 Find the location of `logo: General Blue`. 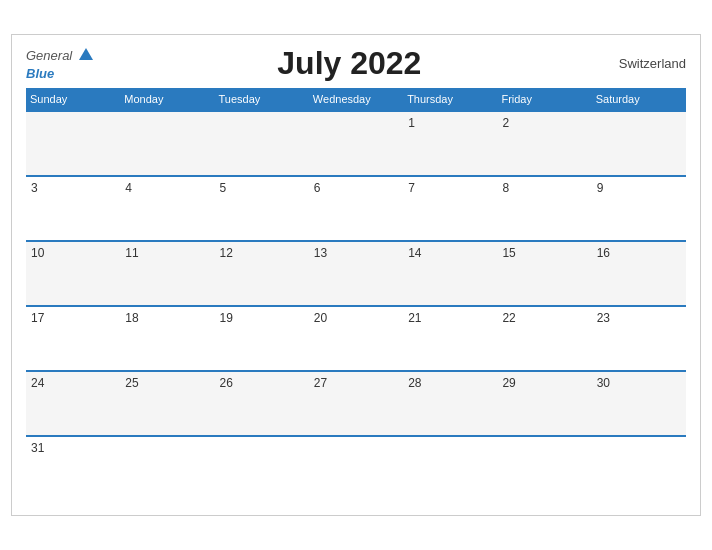

logo: General Blue is located at coordinates (60, 64).